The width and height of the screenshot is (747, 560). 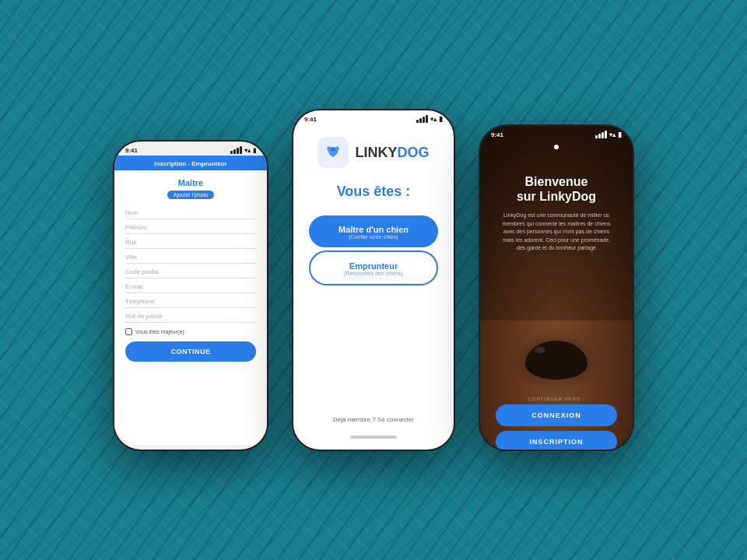 I want to click on field-rue-label: Rue, so click(x=131, y=243).